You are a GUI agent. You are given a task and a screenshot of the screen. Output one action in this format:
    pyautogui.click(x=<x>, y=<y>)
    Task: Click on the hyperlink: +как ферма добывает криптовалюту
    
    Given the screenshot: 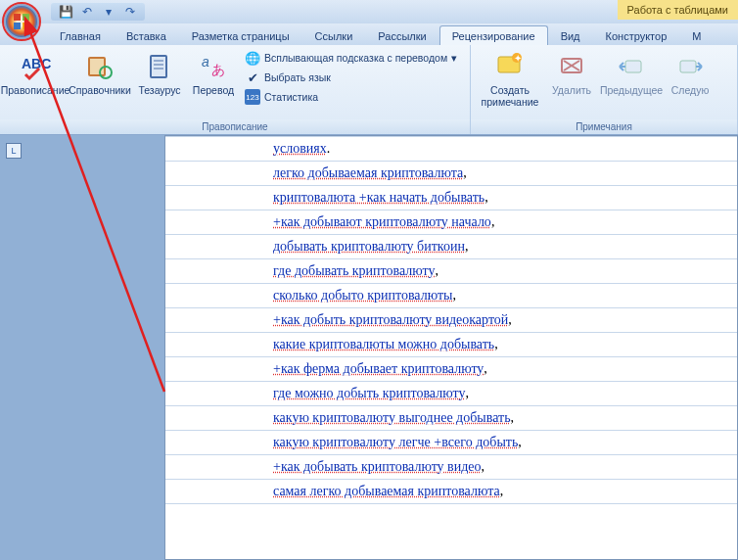 What is the action you would take?
    pyautogui.click(x=378, y=369)
    